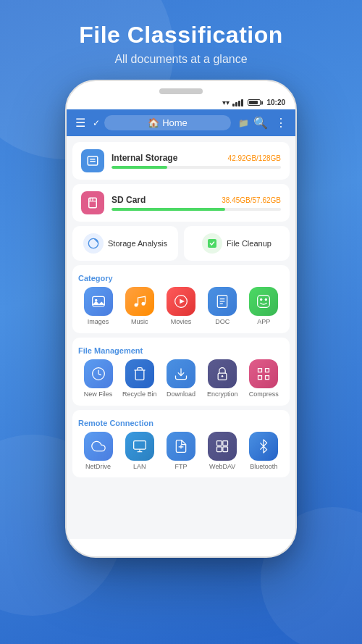  I want to click on images-label: Images, so click(98, 322).